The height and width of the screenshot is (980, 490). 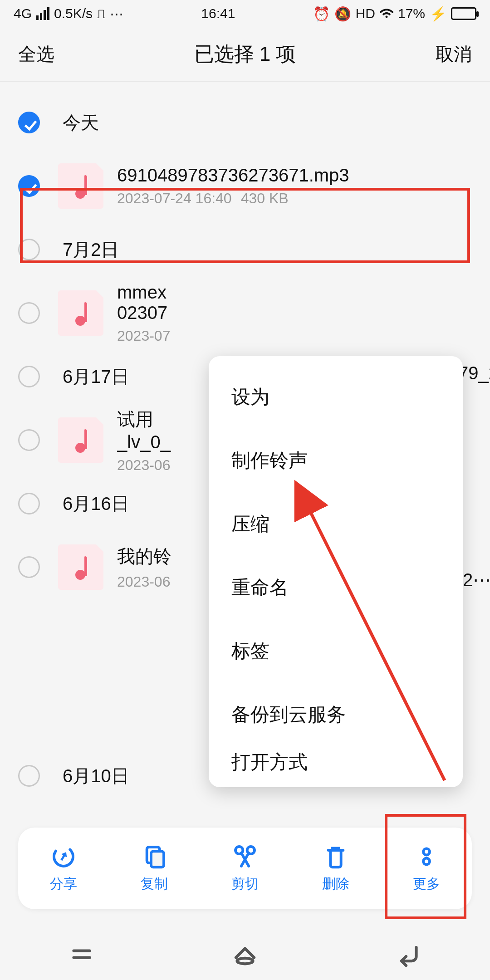 What do you see at coordinates (387, 14) in the screenshot?
I see `wifi-icon` at bounding box center [387, 14].